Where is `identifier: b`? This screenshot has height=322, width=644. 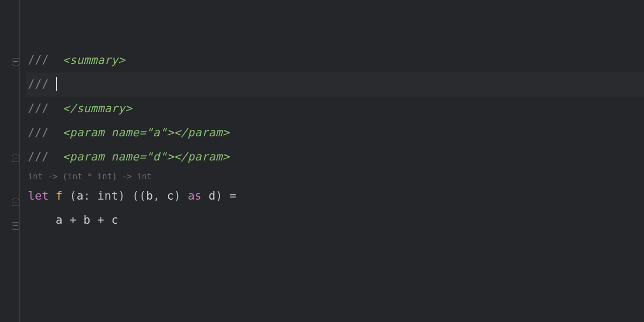
identifier: b is located at coordinates (87, 220).